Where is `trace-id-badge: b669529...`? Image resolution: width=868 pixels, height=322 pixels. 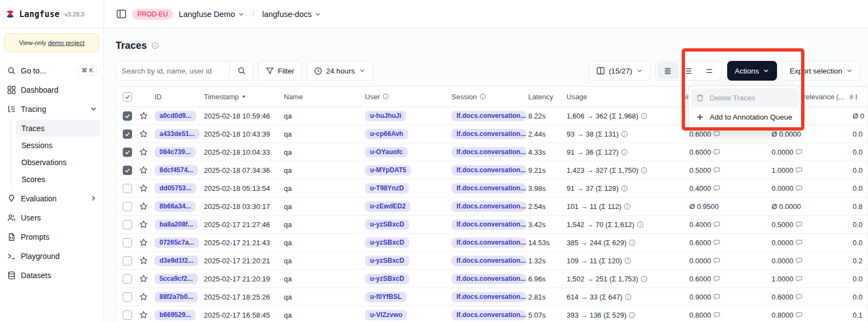
trace-id-badge: b669529... is located at coordinates (175, 315).